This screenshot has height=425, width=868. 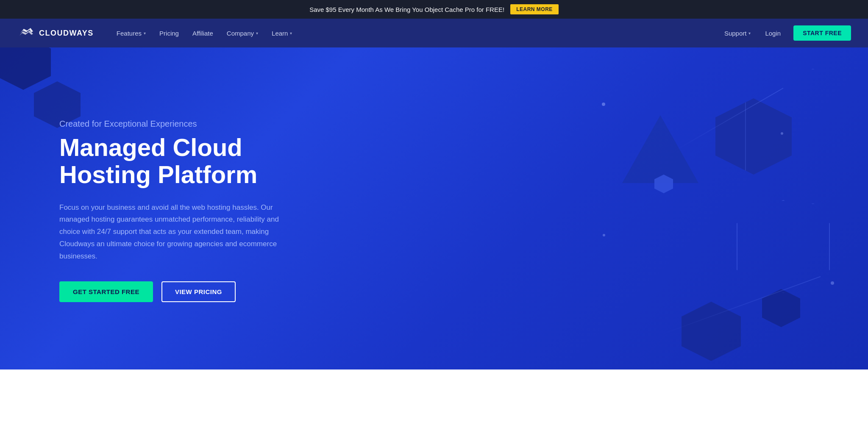 I want to click on hex-outline-right2, so click(x=807, y=136).